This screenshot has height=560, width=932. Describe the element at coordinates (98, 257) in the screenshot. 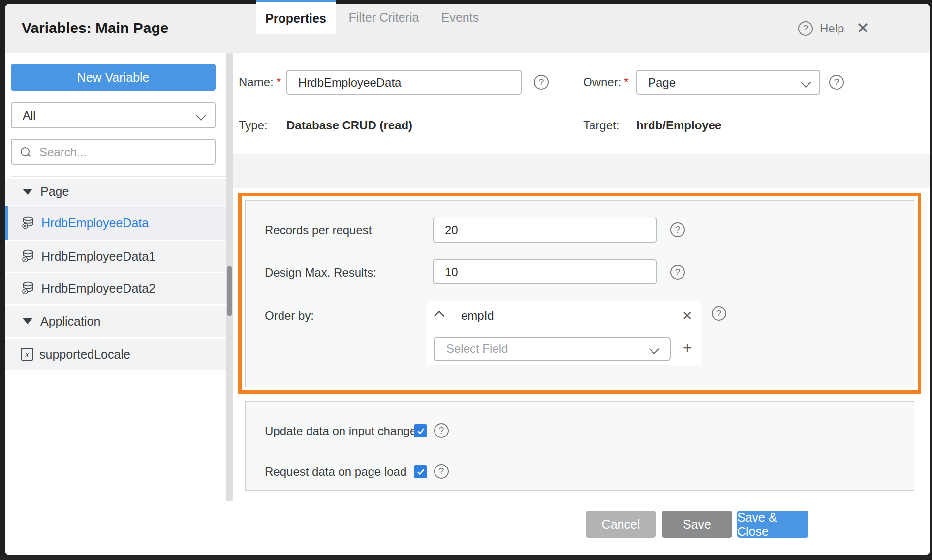

I see `tree-item-label: HrdbEmployeeData1` at that location.